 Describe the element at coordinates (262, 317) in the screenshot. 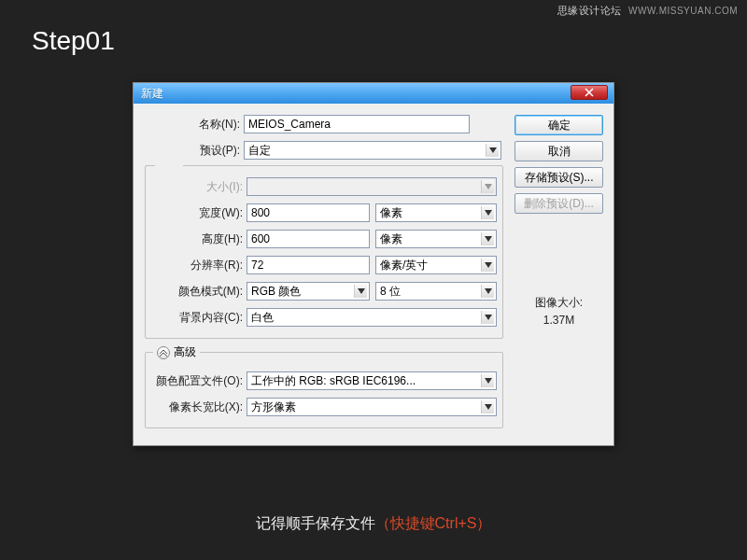

I see `bg-value: 白色` at that location.